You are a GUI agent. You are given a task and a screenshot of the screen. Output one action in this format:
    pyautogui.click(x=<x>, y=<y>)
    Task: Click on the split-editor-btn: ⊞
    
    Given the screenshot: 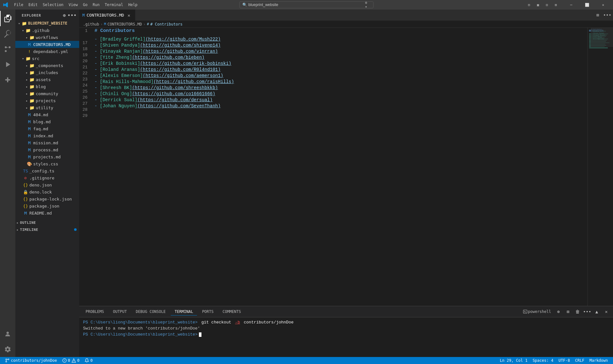 What is the action you would take?
    pyautogui.click(x=598, y=15)
    